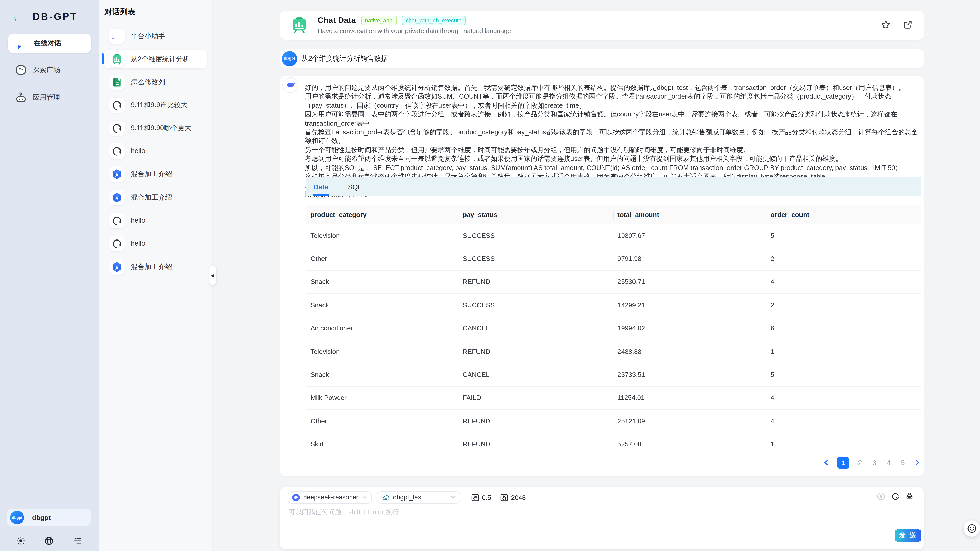 This screenshot has height=551, width=980. I want to click on sidebar-item-explore: 探索广场, so click(49, 70).